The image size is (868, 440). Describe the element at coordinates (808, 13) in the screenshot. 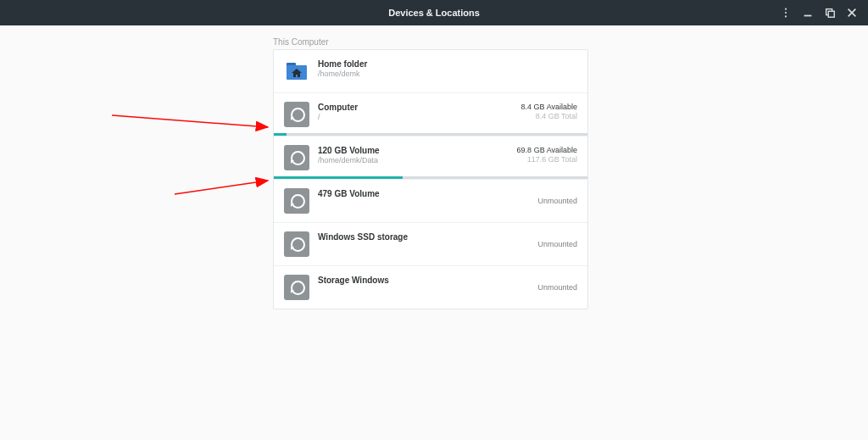

I see `minimize-icon` at that location.